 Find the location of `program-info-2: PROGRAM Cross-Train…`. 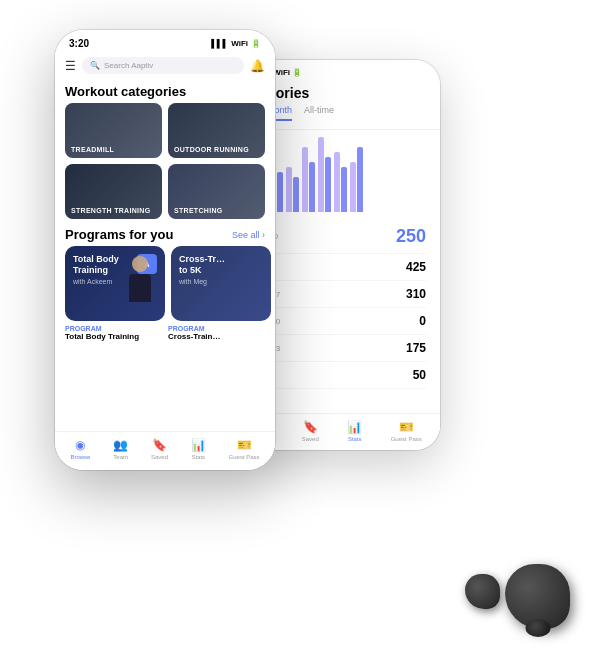

program-info-2: PROGRAM Cross-Train… is located at coordinates (216, 333).